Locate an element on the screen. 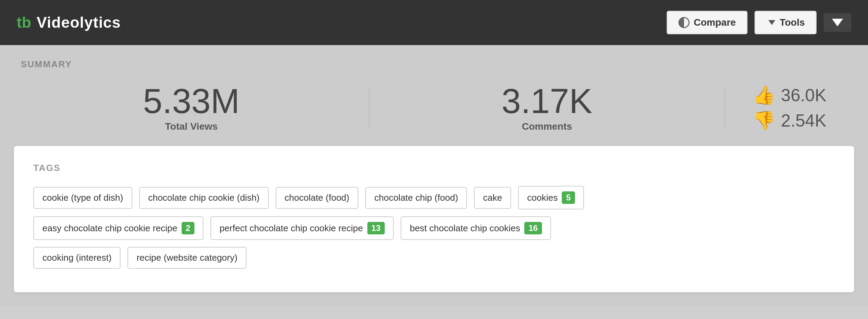 This screenshot has height=319, width=868. tags-row-1: cookie (type of dish) chocolate chip coo… is located at coordinates (434, 198).